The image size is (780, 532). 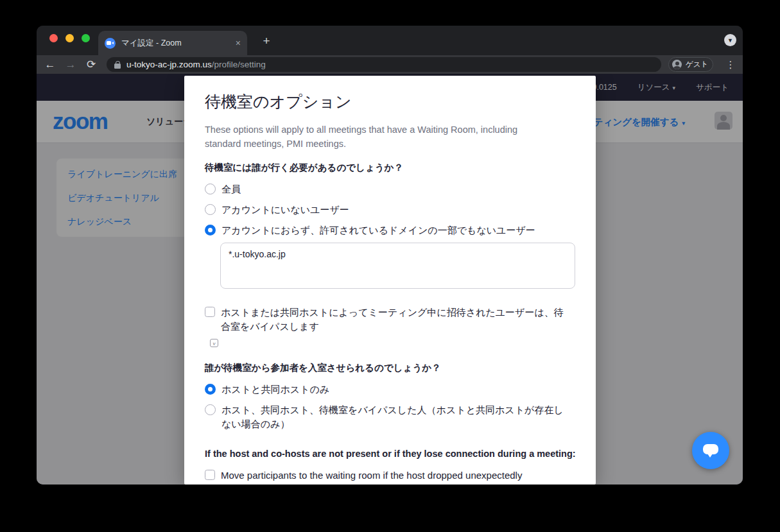 What do you see at coordinates (238, 43) in the screenshot?
I see `close-tab-icon: ×` at bounding box center [238, 43].